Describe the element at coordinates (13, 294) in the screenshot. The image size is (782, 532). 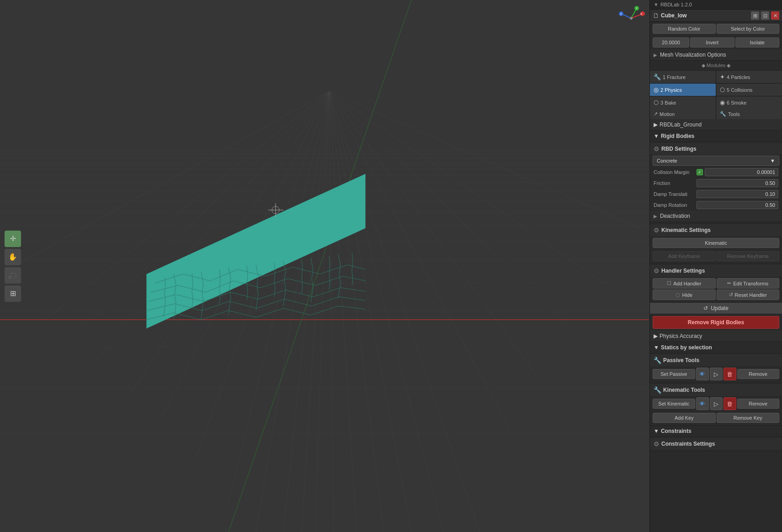
I see `grid-tool: ⊞` at that location.